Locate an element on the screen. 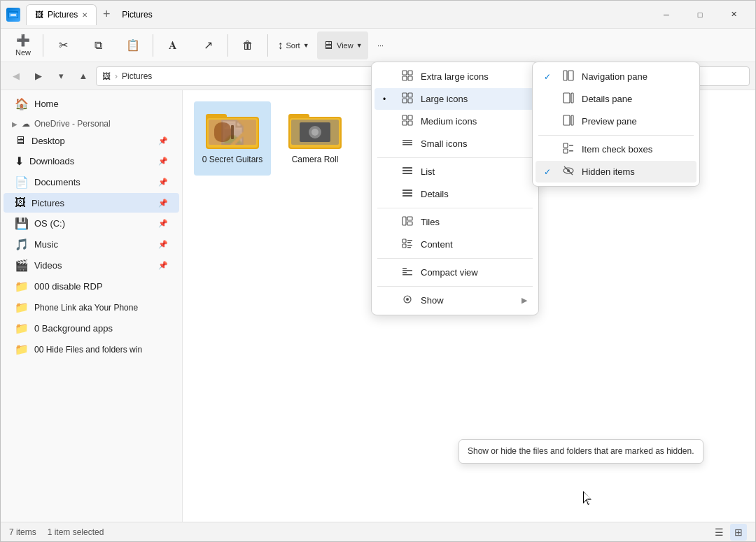 The width and height of the screenshot is (756, 542). item-check-icon is located at coordinates (568, 150).